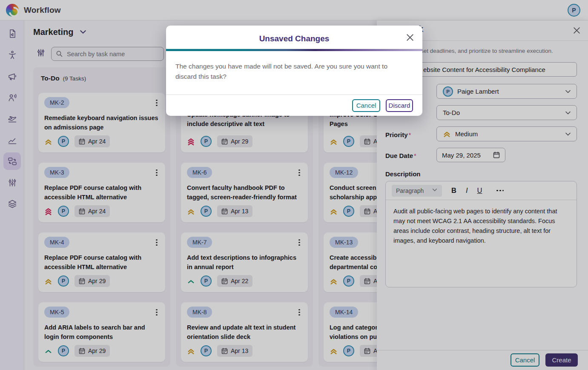 The height and width of the screenshot is (370, 588). I want to click on gradient-accent-bar, so click(294, 50).